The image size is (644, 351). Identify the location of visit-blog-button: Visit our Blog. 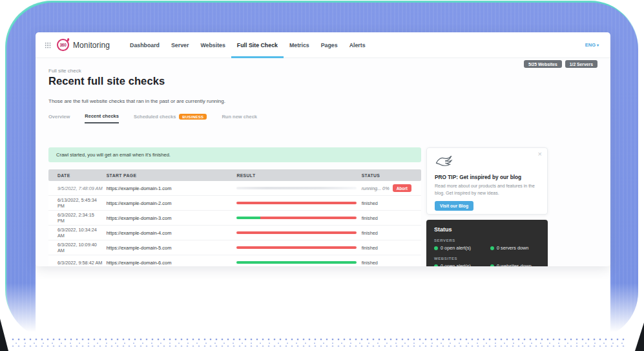
(454, 206).